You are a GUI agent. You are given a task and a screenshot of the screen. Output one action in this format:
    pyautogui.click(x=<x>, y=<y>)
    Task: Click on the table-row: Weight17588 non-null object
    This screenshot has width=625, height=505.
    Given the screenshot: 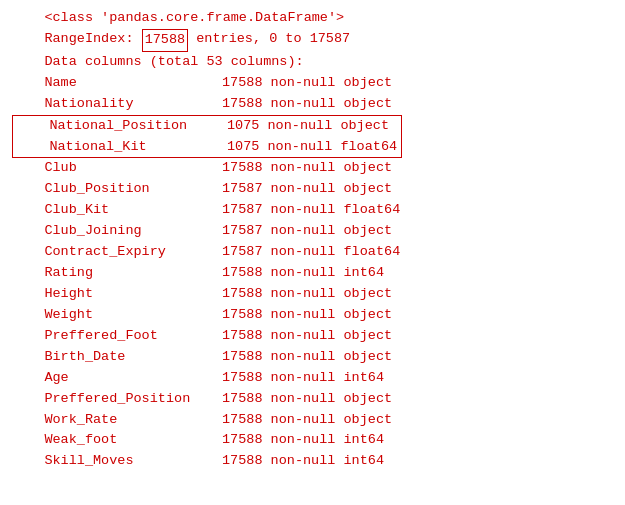 What is the action you would take?
    pyautogui.click(x=312, y=316)
    